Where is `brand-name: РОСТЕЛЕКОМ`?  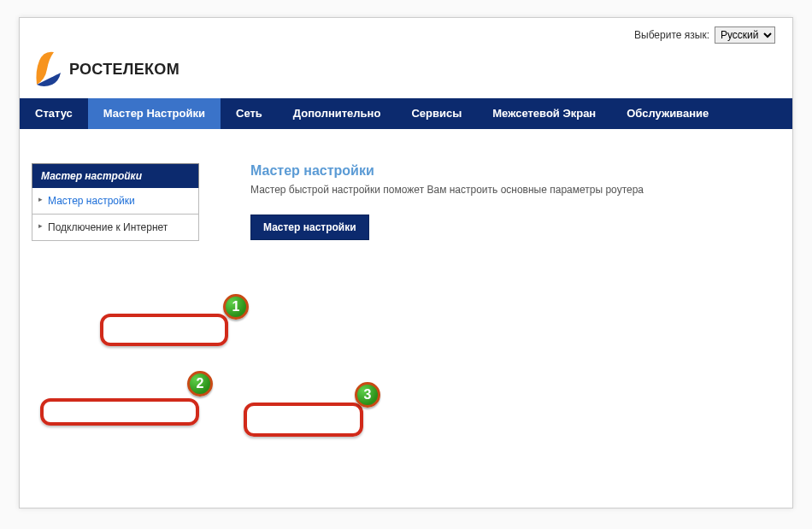 brand-name: РОСТЕЛЕКОМ is located at coordinates (125, 70).